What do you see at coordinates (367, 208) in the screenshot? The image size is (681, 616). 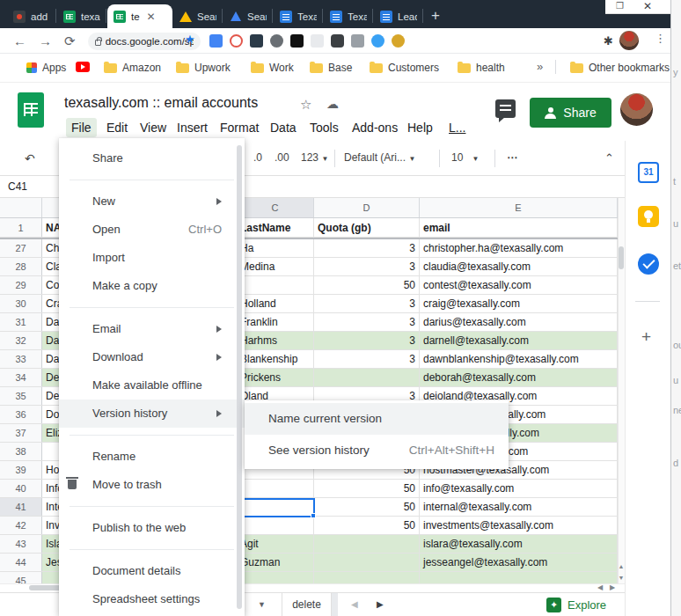 I see `column-header-D: D` at bounding box center [367, 208].